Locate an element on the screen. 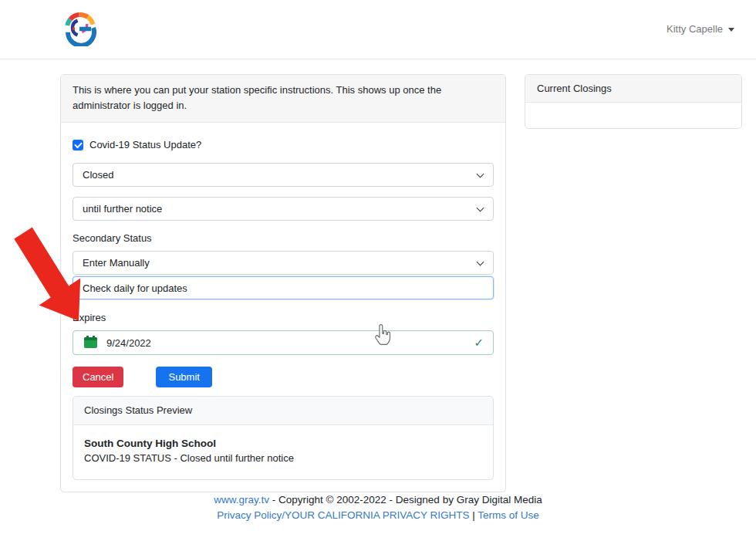 The width and height of the screenshot is (756, 541). preview-title: Closings Status Preview is located at coordinates (283, 411).